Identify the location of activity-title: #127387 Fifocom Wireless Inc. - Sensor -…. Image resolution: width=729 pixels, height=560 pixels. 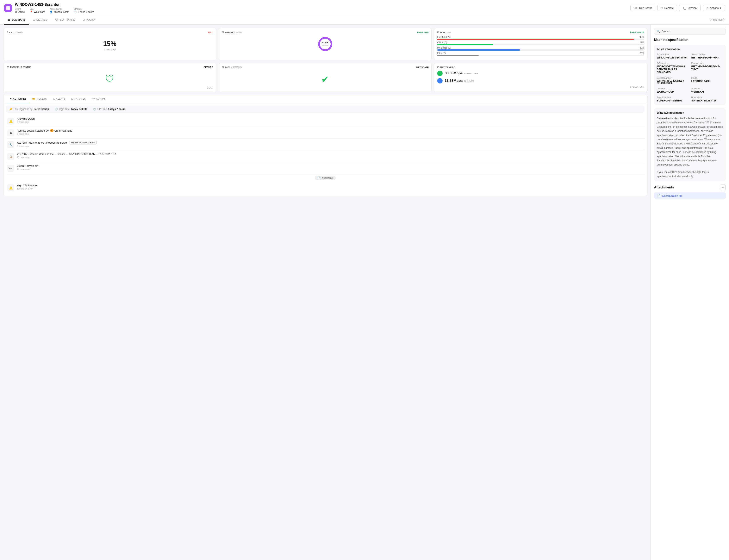
(330, 154).